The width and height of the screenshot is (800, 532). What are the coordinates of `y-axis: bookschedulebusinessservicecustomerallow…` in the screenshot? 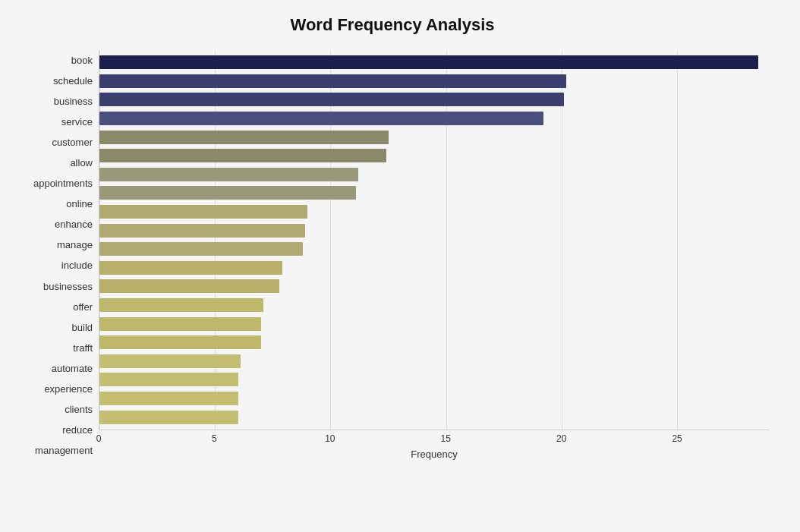 It's located at (57, 255).